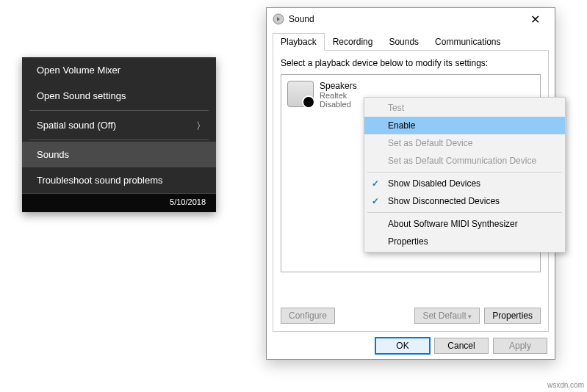 The image size is (587, 392). I want to click on dialog-button-row: OK Cancel Apply, so click(411, 349).